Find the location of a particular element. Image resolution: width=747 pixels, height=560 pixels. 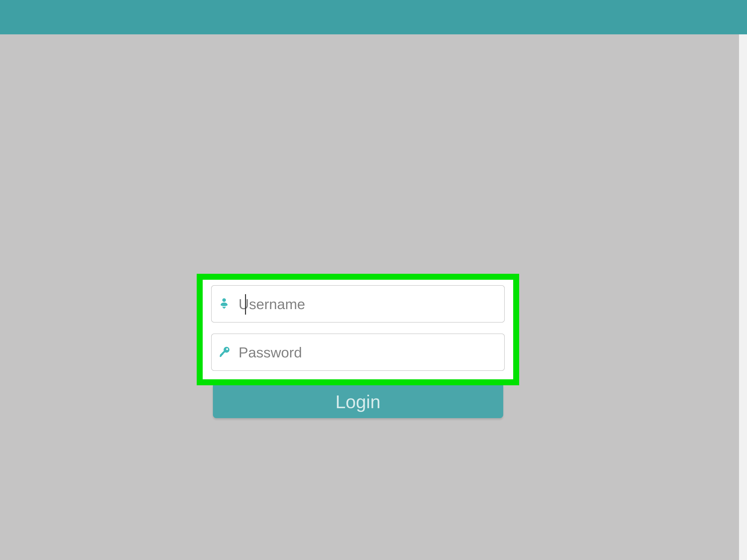

username-field-wrapper is located at coordinates (358, 304).